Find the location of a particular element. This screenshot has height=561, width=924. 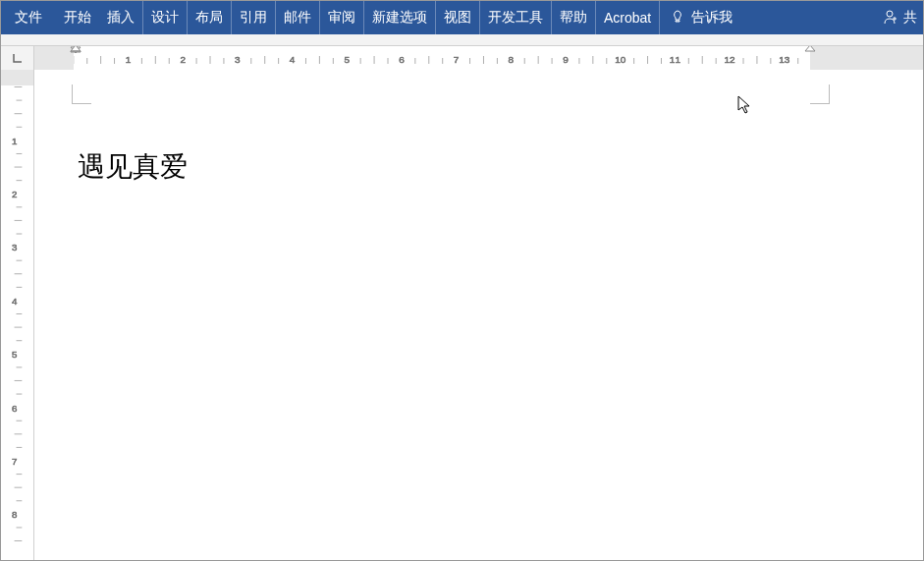

tab-file: 文件 is located at coordinates (28, 18).